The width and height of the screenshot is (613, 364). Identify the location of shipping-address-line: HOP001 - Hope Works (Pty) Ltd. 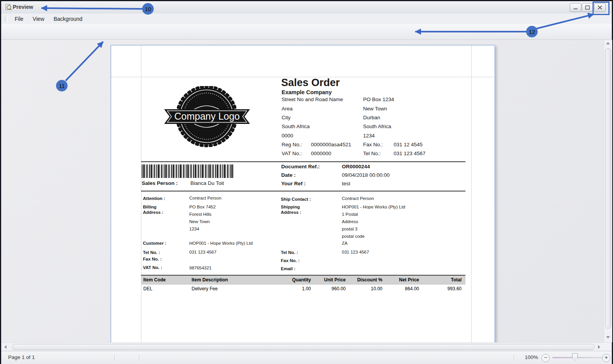
(374, 207).